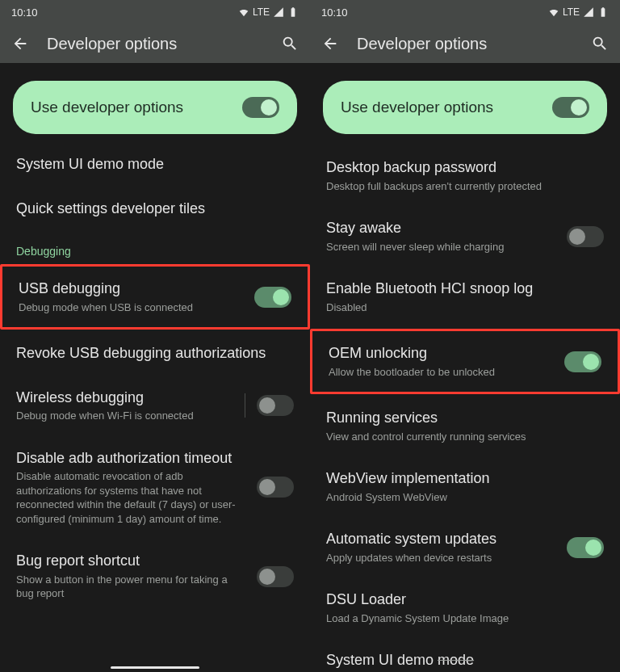 The image size is (620, 672). What do you see at coordinates (465, 168) in the screenshot?
I see `row-title: Desktop backup password` at bounding box center [465, 168].